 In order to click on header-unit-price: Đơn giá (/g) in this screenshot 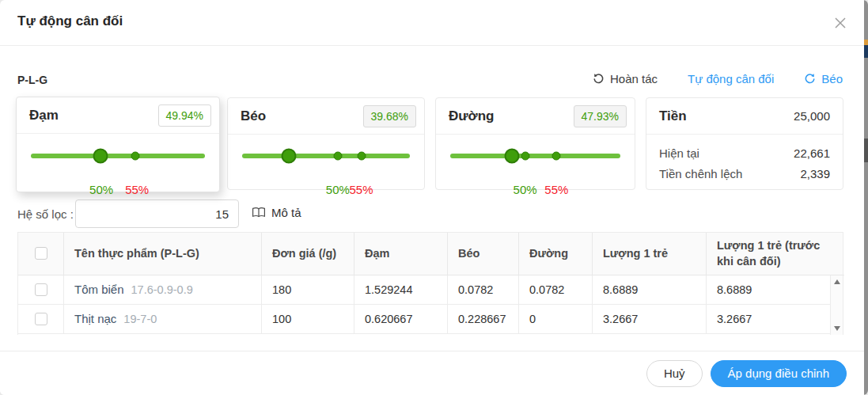, I will do `click(309, 254)`.